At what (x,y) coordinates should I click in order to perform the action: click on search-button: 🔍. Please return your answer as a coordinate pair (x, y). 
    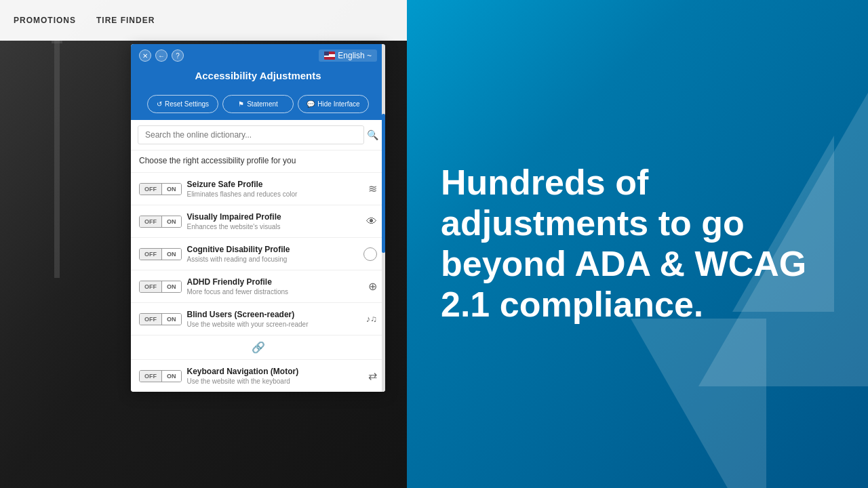
    Looking at the image, I should click on (373, 135).